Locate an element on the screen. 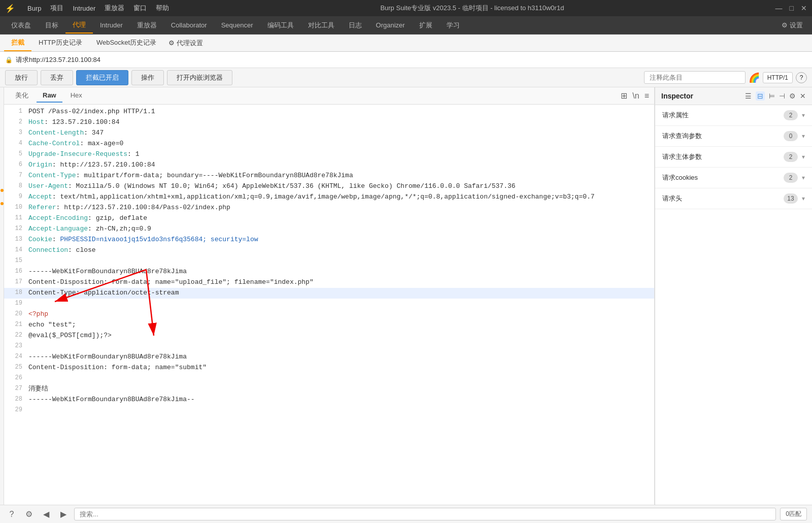 Image resolution: width=812 pixels, height=523 pixels. nav-tab-comparer: 对比工具 is located at coordinates (321, 25).